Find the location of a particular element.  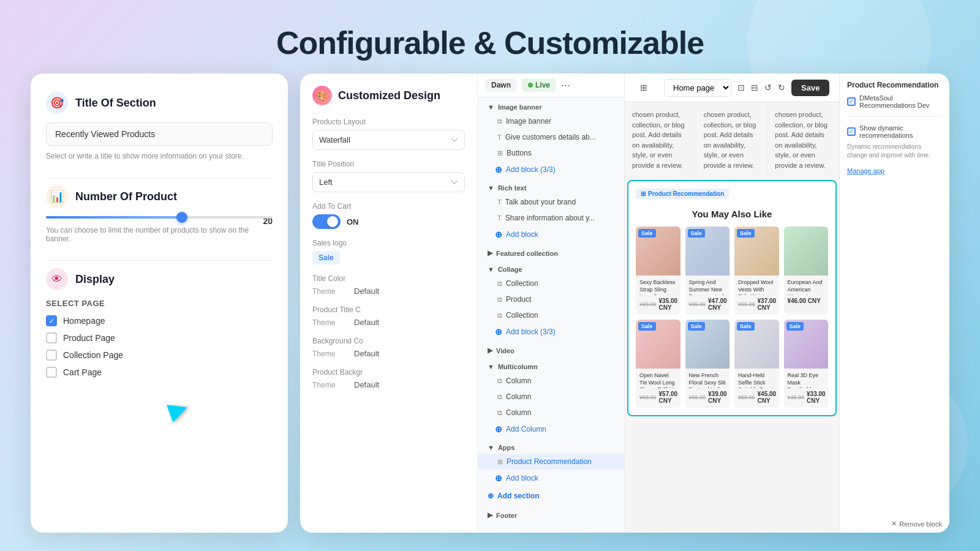

tree-multicolumn-item2: ⧉ Column is located at coordinates (551, 397).